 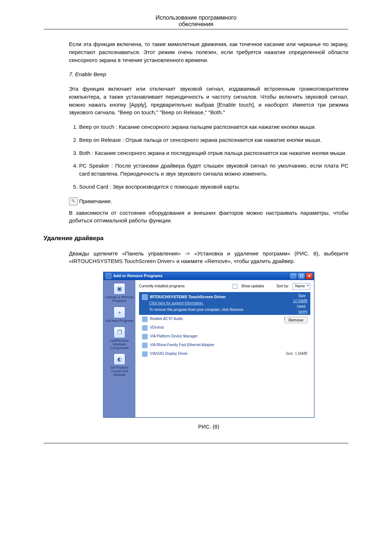 I want to click on list-item: Both : Касание сенсорного экрана и после…, so click(x=214, y=153).